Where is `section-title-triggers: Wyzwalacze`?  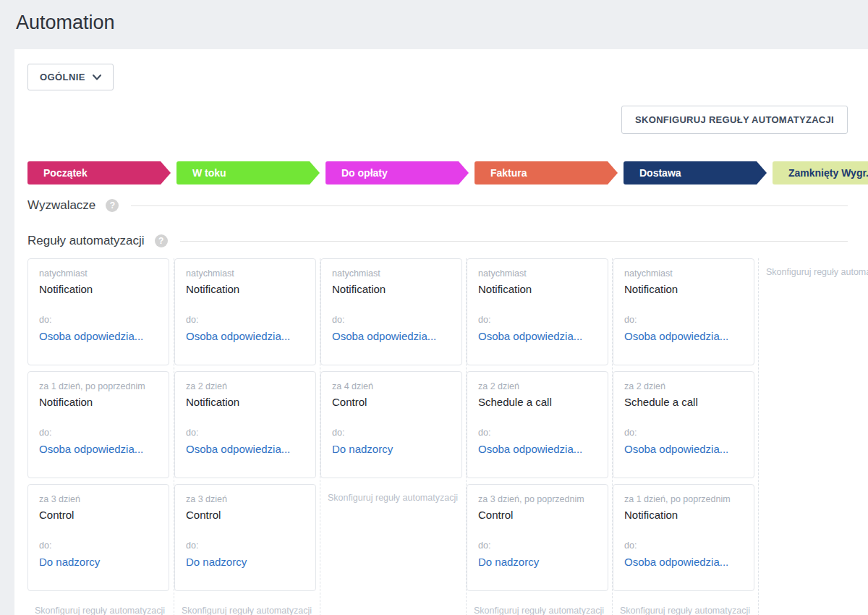 section-title-triggers: Wyzwalacze is located at coordinates (61, 205).